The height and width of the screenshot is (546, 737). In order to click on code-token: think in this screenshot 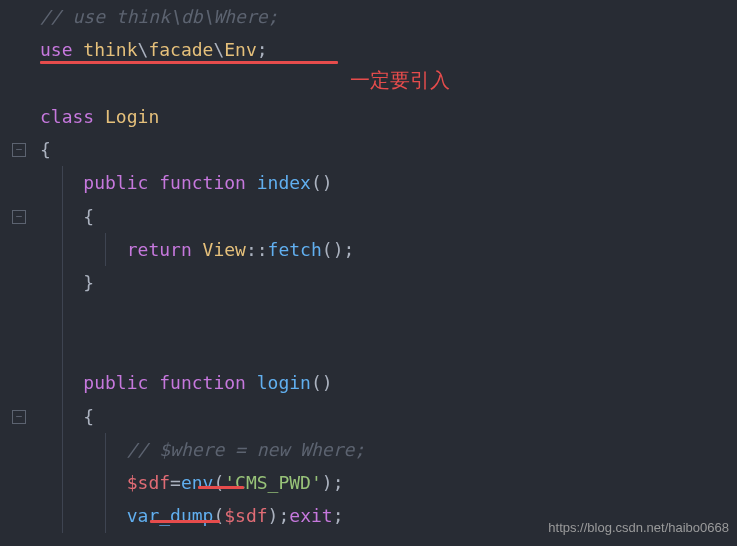, I will do `click(110, 50)`.